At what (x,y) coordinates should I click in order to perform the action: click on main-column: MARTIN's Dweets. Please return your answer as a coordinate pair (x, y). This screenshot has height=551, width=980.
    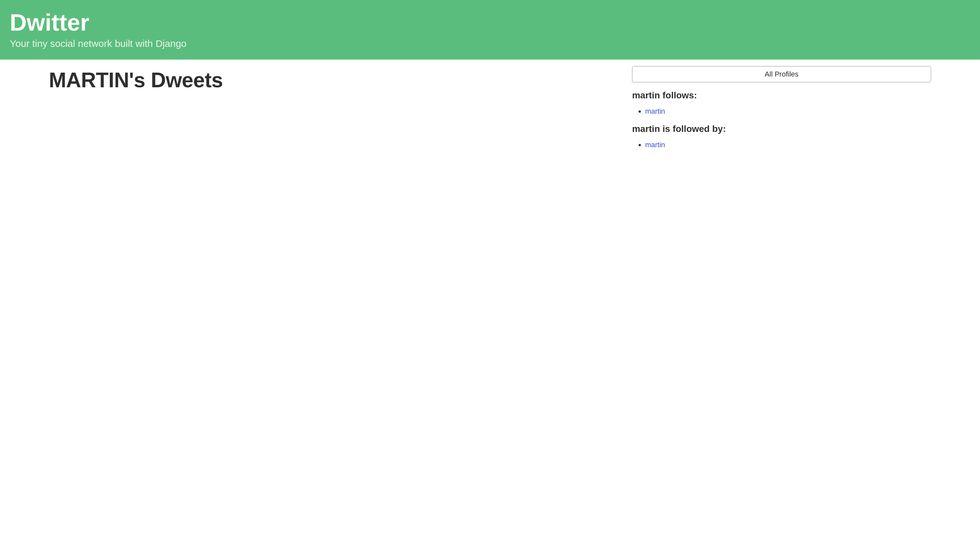
    Looking at the image, I should click on (316, 112).